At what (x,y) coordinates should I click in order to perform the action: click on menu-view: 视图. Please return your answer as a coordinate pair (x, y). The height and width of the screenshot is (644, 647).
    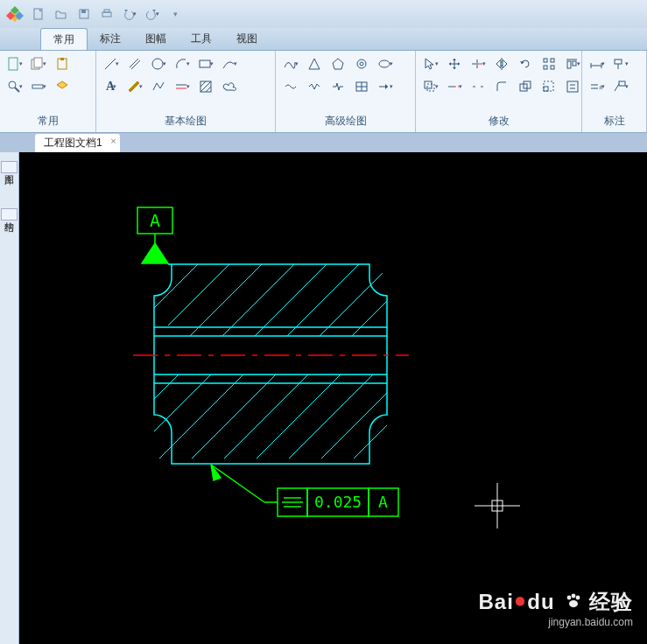
    Looking at the image, I should click on (247, 38).